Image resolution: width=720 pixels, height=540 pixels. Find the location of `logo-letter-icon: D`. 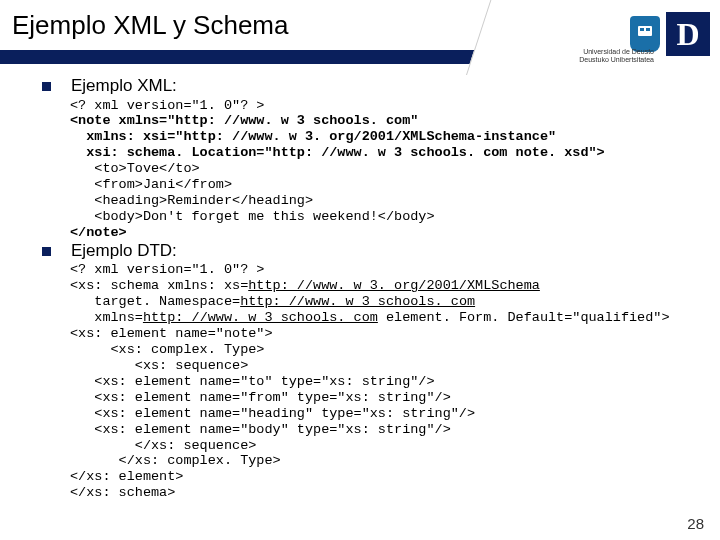

logo-letter-icon: D is located at coordinates (688, 34).